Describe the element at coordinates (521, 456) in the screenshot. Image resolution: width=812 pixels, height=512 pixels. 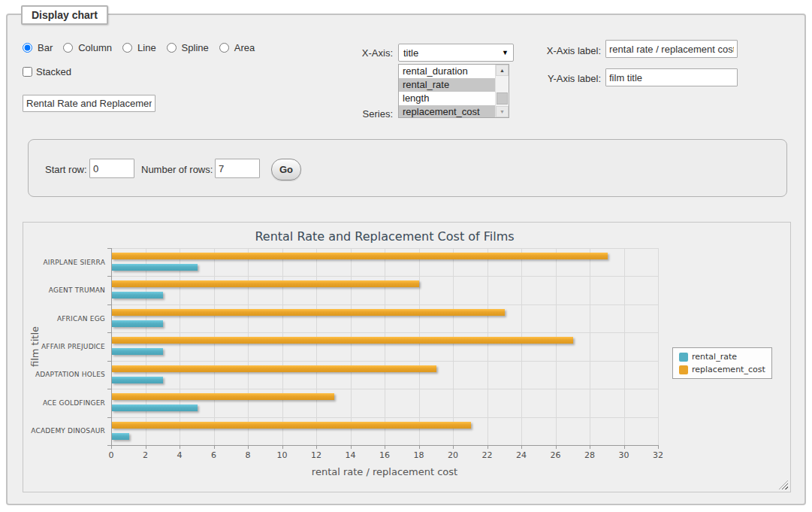
I see `x-tick-label: 24` at that location.